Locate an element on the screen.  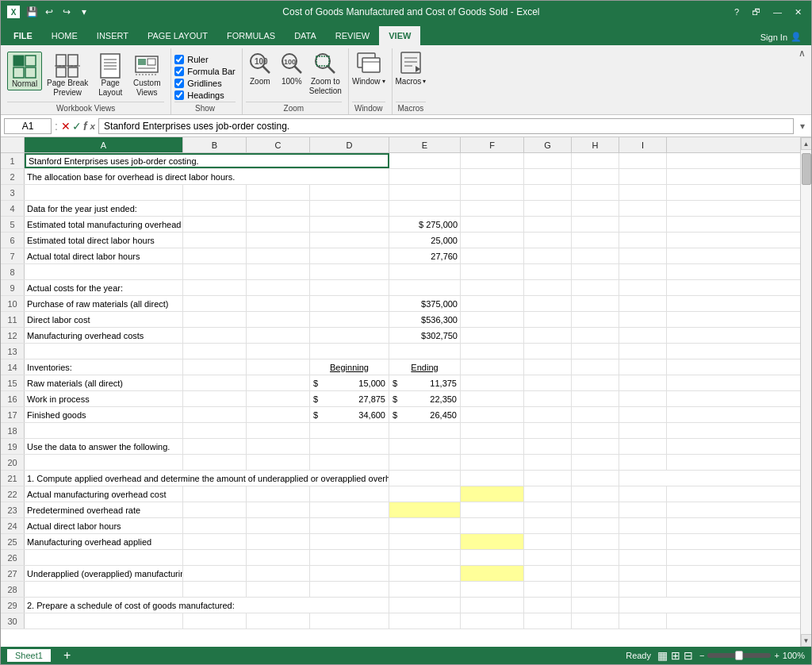
cell-H5 is located at coordinates (596, 224).